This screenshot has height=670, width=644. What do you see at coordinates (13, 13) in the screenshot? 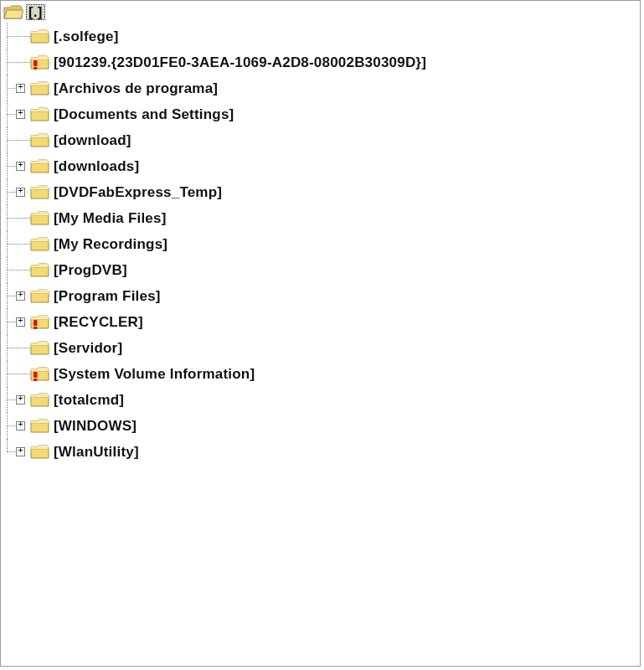
I see `folder-open-icon` at bounding box center [13, 13].